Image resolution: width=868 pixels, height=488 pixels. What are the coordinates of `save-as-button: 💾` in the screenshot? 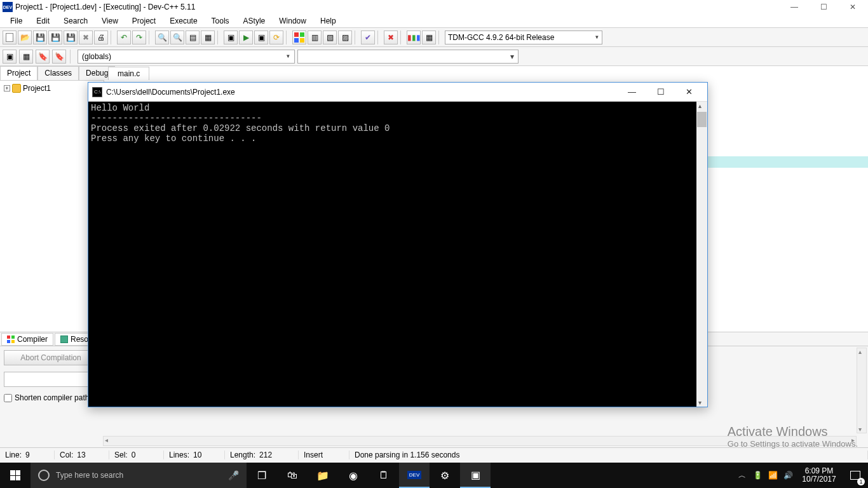 It's located at (71, 37).